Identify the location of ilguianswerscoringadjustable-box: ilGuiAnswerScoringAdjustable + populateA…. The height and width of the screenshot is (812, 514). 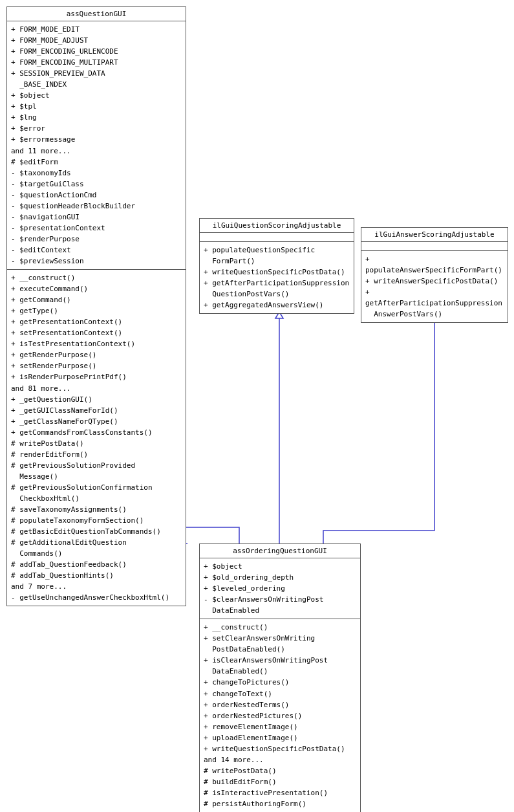
(434, 275).